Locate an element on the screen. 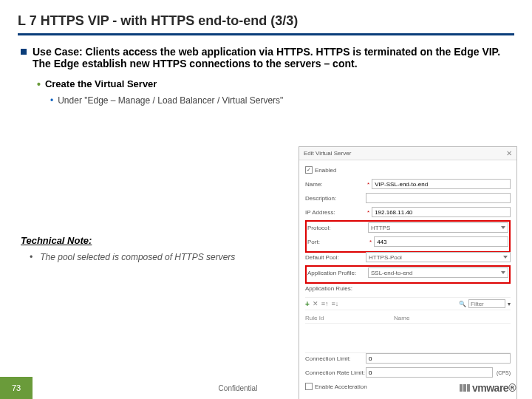 The height and width of the screenshot is (399, 532). page-number: 73 is located at coordinates (16, 388).